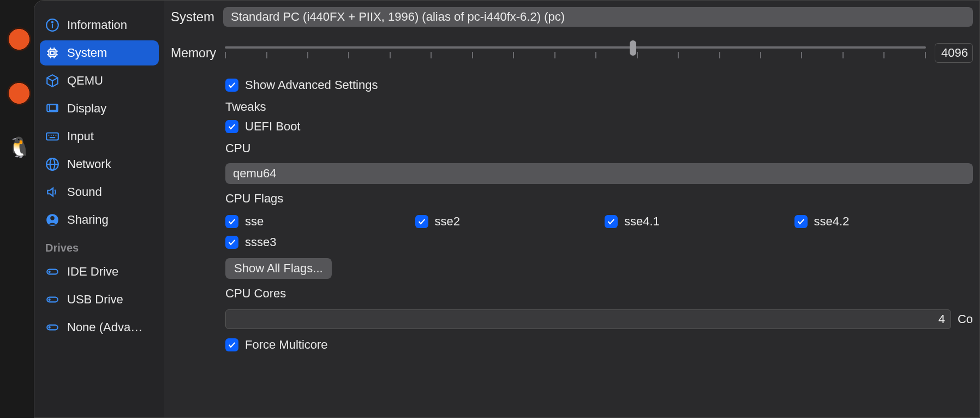 Image resolution: width=980 pixels, height=418 pixels. What do you see at coordinates (99, 327) in the screenshot?
I see `sidebar-item-none-drive: None (Adva…` at bounding box center [99, 327].